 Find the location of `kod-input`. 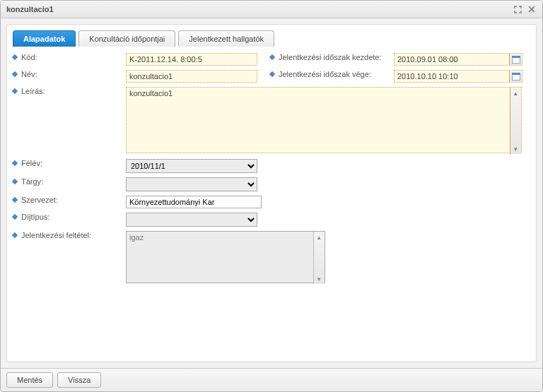

kod-input is located at coordinates (192, 59).